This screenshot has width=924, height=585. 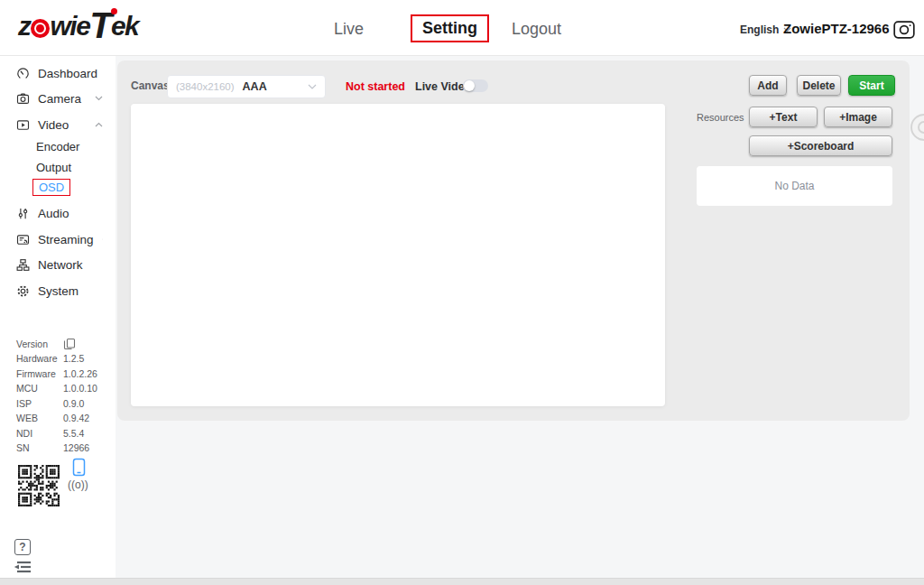 I want to click on sidebar-item-label: Network, so click(x=60, y=265).